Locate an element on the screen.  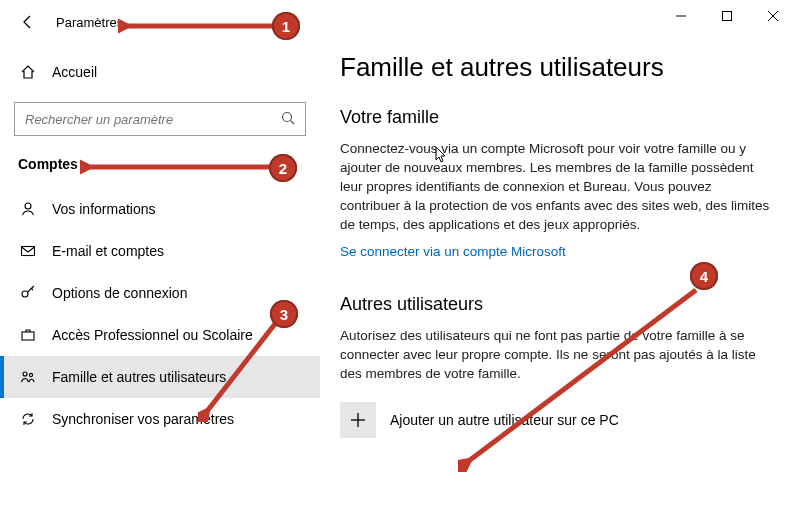
window-controls is located at coordinates (727, 16).